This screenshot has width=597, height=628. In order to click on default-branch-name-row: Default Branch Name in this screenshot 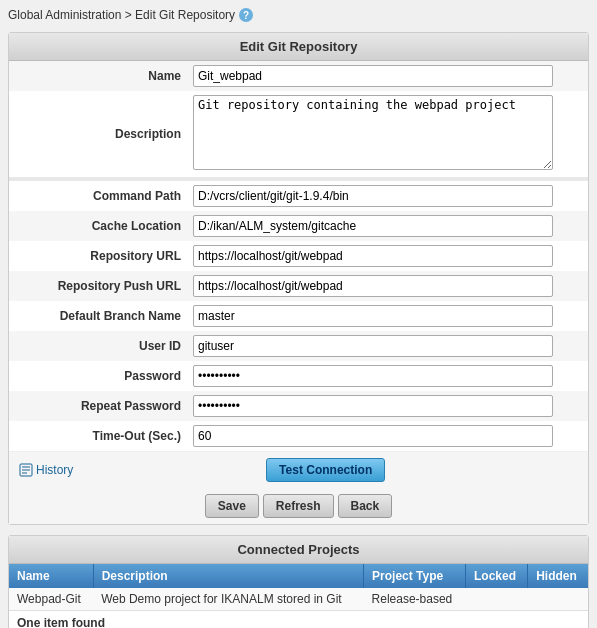, I will do `click(298, 316)`.